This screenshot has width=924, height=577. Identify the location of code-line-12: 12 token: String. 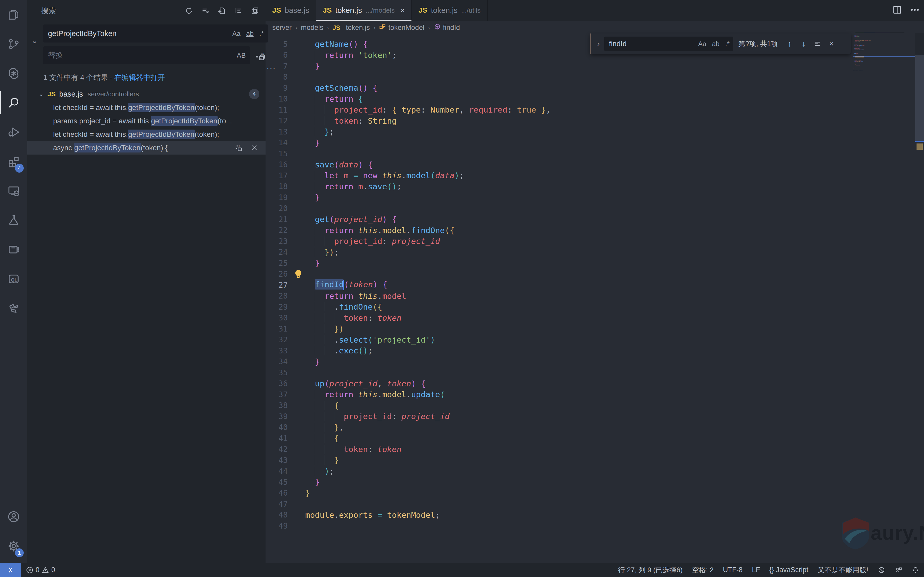
(590, 121).